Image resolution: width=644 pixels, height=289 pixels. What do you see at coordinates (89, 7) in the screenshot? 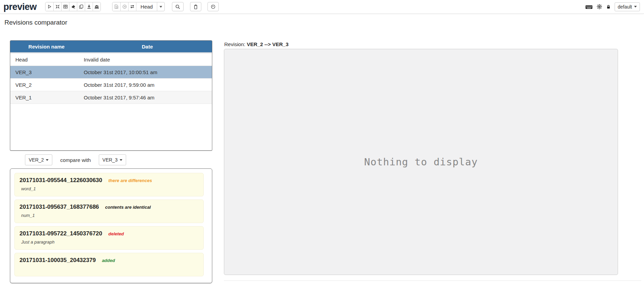
I see `download-button` at bounding box center [89, 7].